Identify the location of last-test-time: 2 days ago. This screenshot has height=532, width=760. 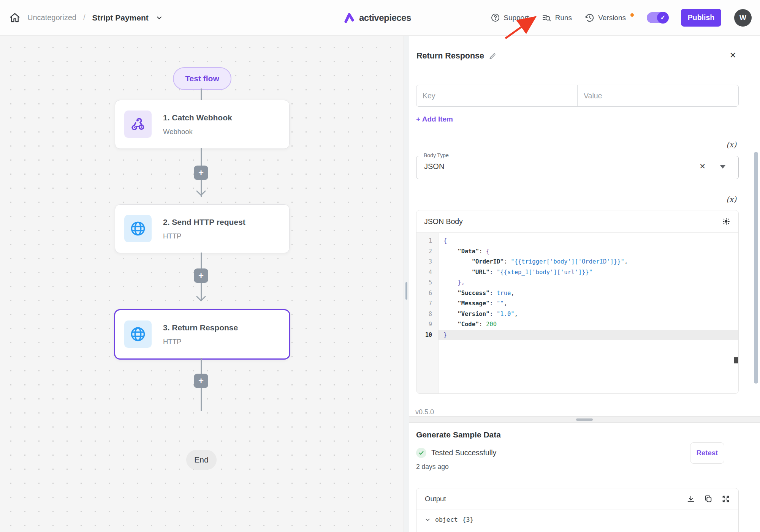
(432, 467).